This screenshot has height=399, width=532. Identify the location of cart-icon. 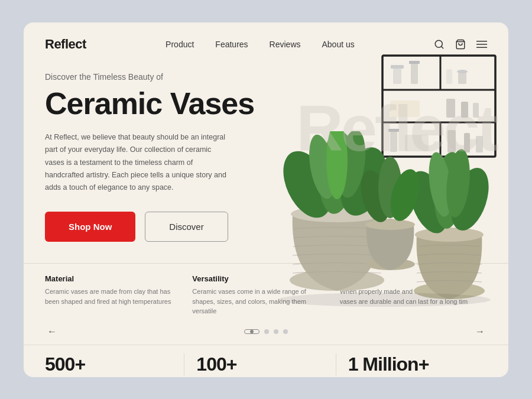
(460, 44).